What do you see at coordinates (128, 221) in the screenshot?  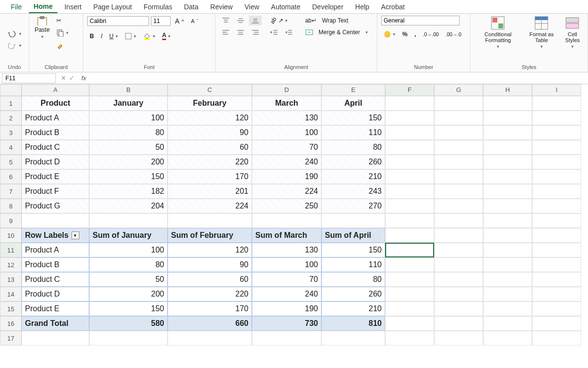 I see `cell-B9` at bounding box center [128, 221].